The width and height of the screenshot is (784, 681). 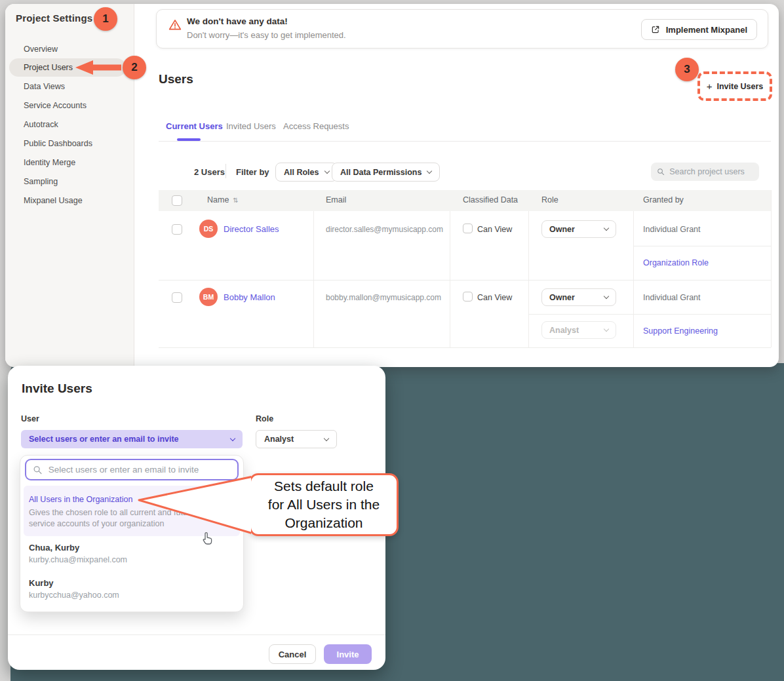 I want to click on option-user-email: kurbycchua@yahoo.com, so click(x=74, y=595).